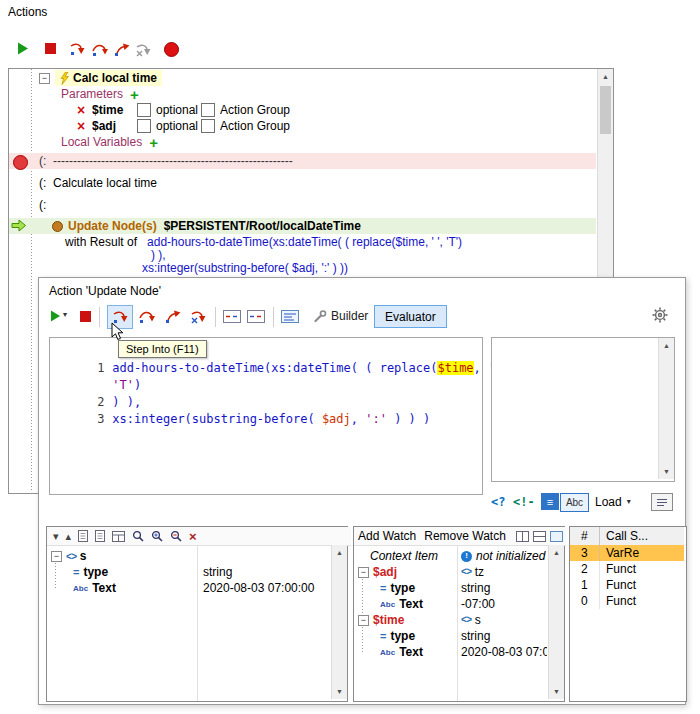 The image size is (700, 714). I want to click on sort-ascending-icon: ▴, so click(69, 536).